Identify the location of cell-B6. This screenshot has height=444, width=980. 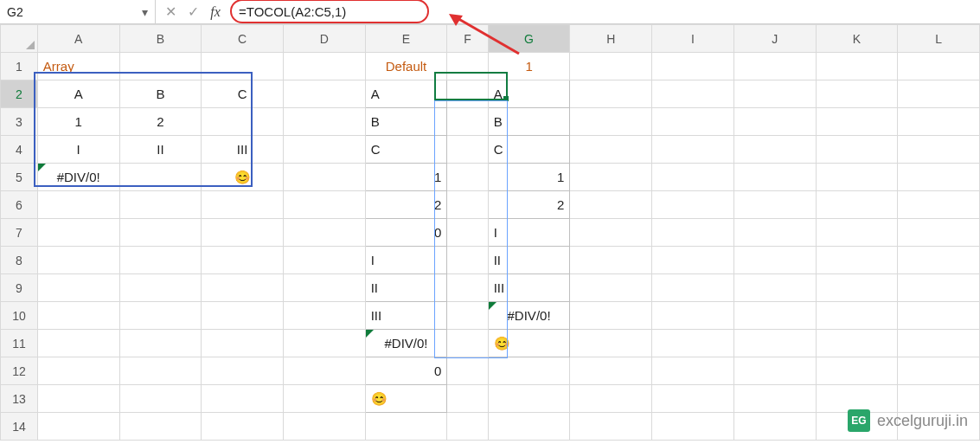
(161, 205).